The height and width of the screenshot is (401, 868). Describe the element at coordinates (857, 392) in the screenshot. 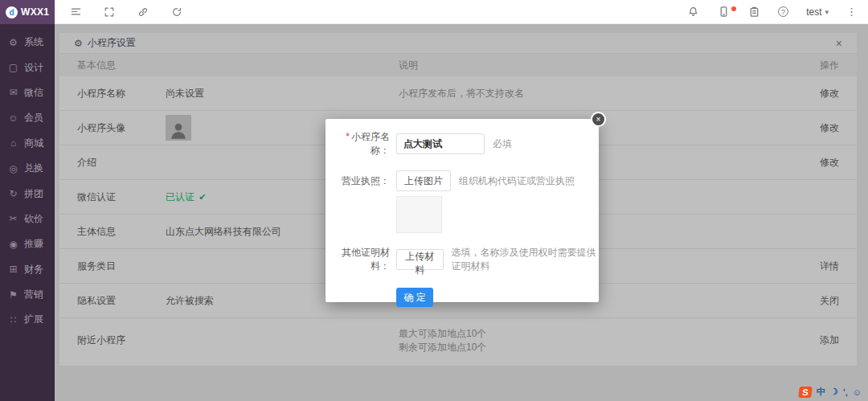

I see `emoji-icon: ☺` at that location.